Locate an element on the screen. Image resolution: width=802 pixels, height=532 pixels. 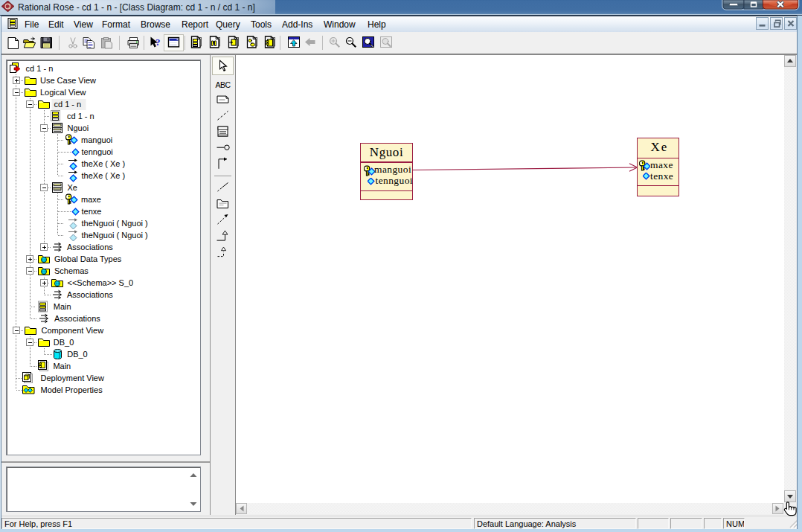
svg-text: Xe is located at coordinates (73, 188).